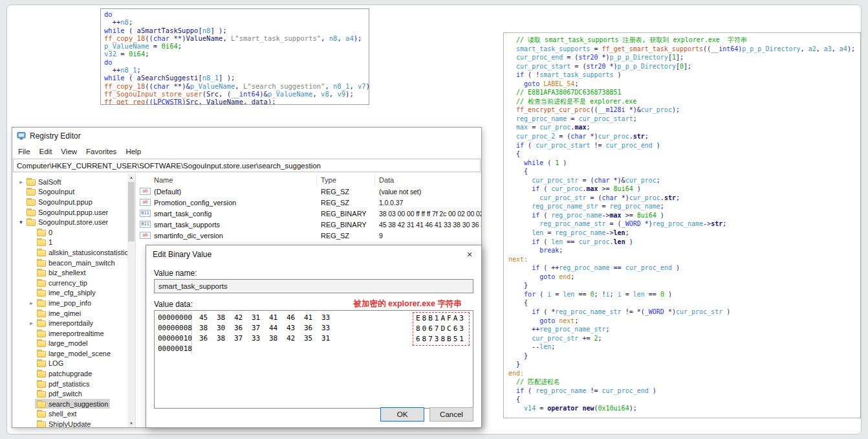  What do you see at coordinates (74, 354) in the screenshot?
I see `tree-item-body: large_model_scene` at bounding box center [74, 354].